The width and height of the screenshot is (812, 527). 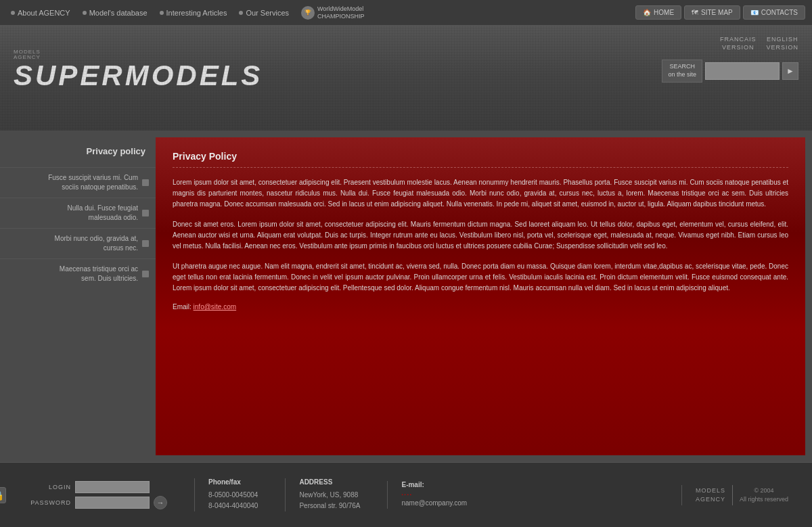 What do you see at coordinates (51, 487) in the screenshot?
I see `login-label: LOGIN` at bounding box center [51, 487].